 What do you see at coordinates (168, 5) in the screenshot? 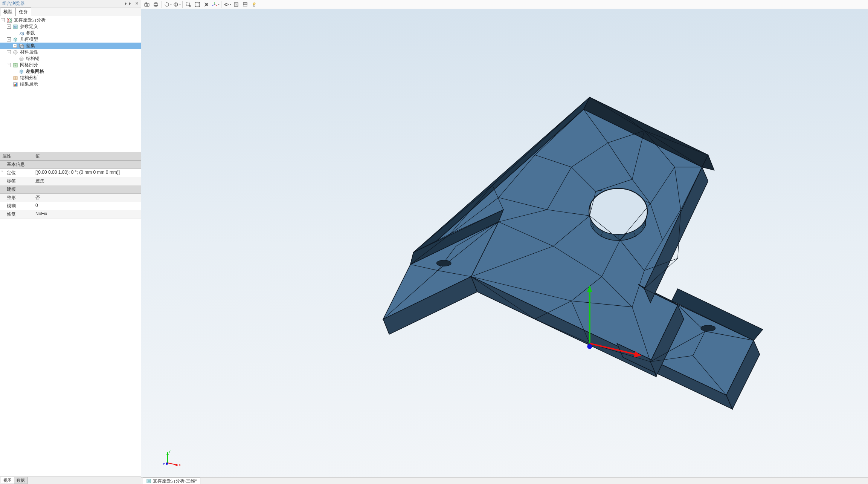
I see `rotate-icon: ▾` at bounding box center [168, 5].